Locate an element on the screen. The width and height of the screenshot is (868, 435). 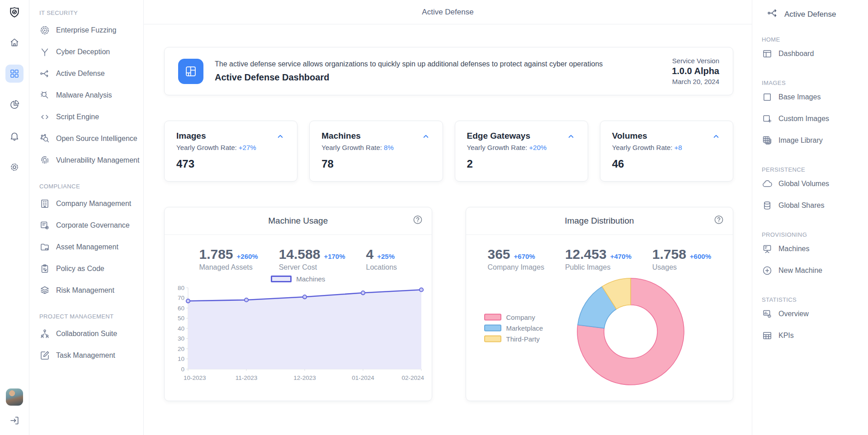
sidebar-item-label: Policy as Code is located at coordinates (80, 269).